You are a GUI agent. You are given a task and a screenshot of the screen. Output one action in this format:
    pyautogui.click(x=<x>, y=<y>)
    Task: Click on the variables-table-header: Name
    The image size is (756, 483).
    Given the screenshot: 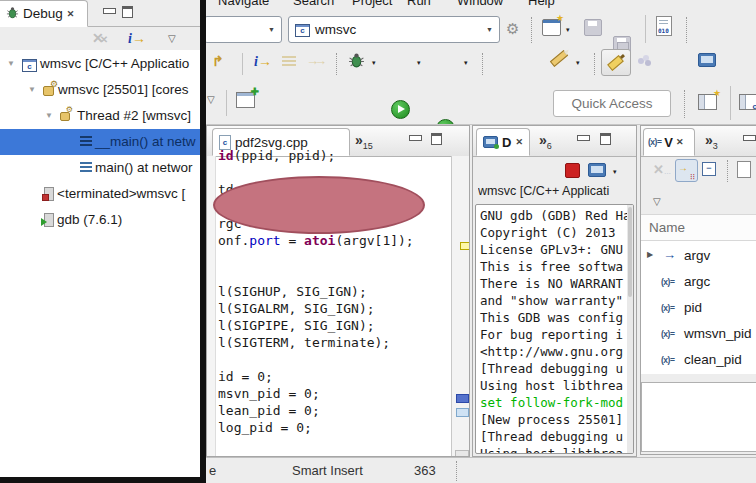 What is the action you would take?
    pyautogui.click(x=698, y=228)
    